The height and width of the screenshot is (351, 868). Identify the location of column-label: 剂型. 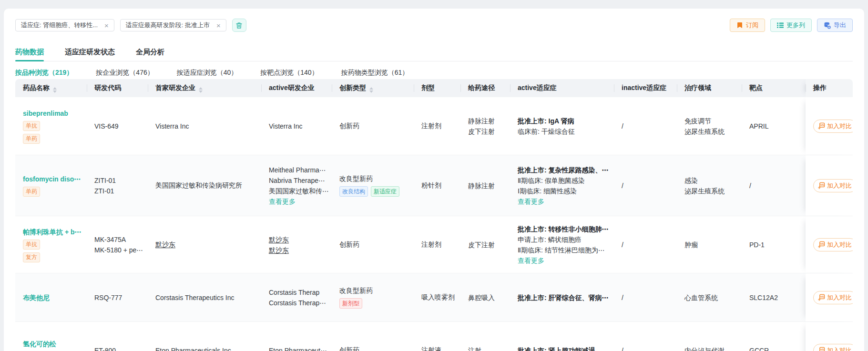
(428, 88).